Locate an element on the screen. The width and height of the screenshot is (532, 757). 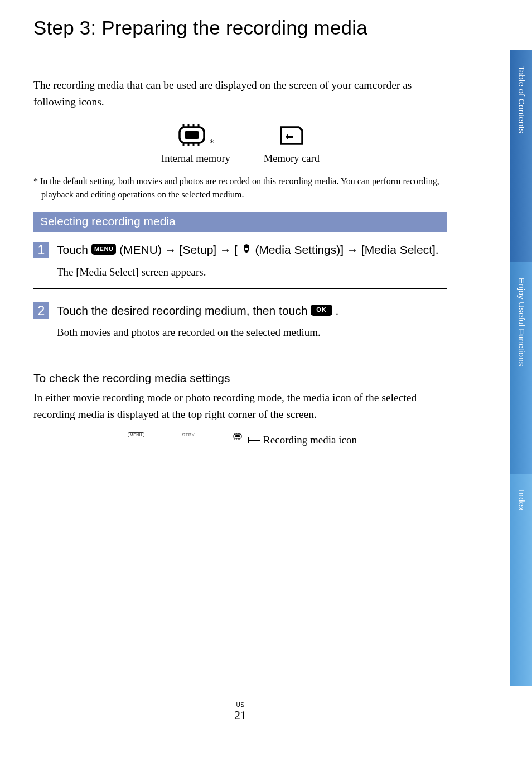
asterisk: * is located at coordinates (212, 144).